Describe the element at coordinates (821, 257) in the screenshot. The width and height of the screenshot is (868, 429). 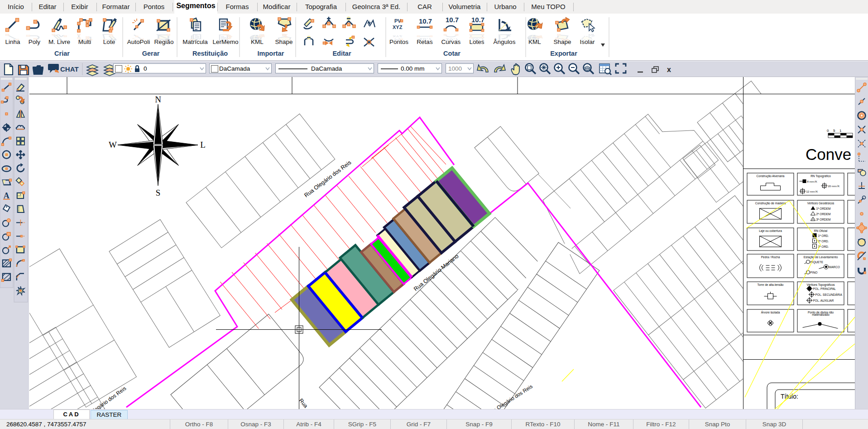
I see `svg-text: Estação de Levantamento` at that location.